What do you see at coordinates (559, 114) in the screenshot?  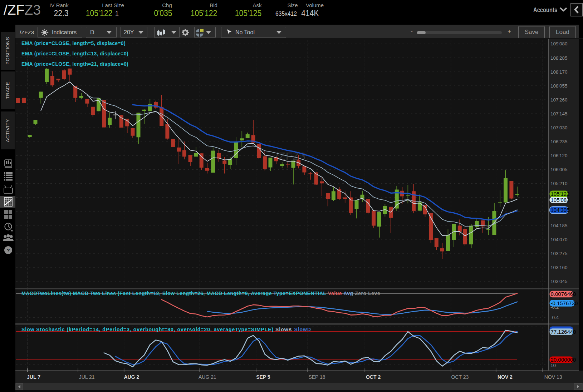 I see `svg-text: 107'145` at bounding box center [559, 114].